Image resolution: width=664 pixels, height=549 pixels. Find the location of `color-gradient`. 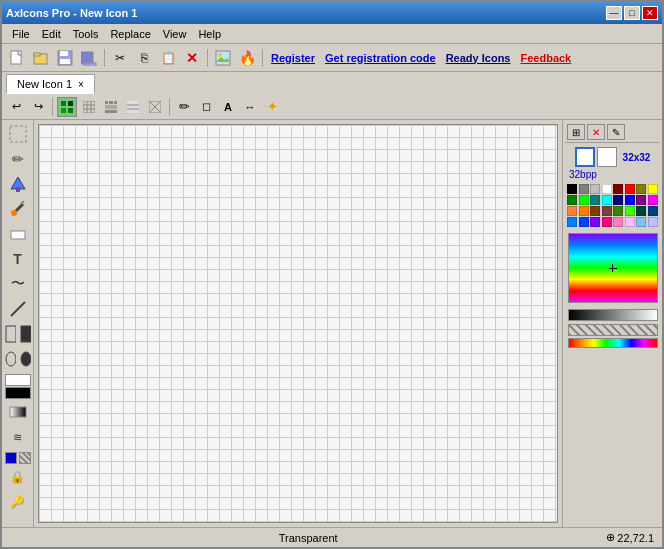

color-gradient is located at coordinates (613, 268).